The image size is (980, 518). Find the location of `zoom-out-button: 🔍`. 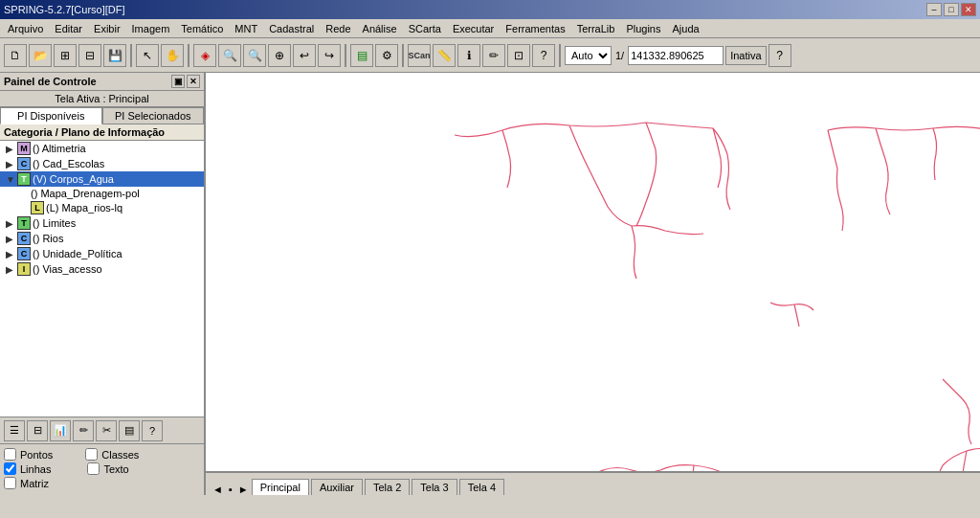

zoom-out-button: 🔍 is located at coordinates (255, 56).